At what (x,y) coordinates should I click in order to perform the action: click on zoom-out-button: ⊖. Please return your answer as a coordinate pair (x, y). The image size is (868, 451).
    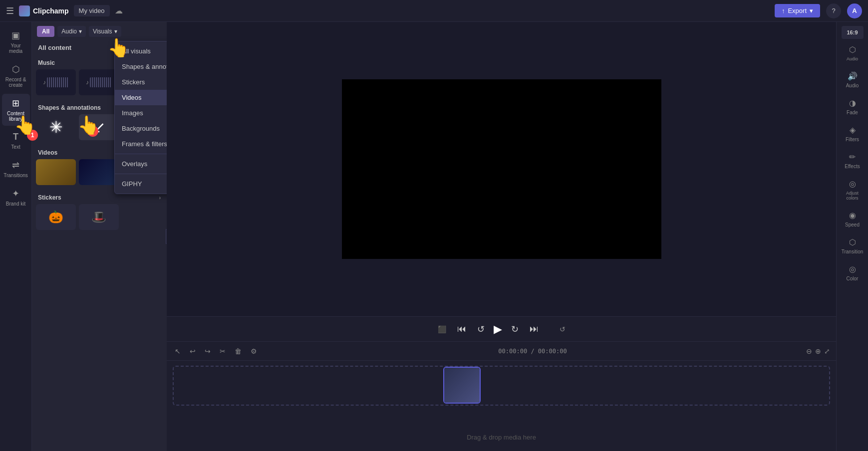
    Looking at the image, I should click on (809, 351).